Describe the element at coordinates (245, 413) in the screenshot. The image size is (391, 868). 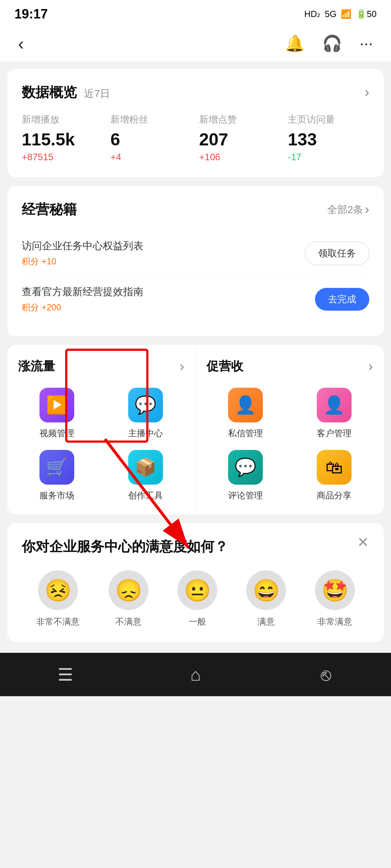
I see `tool-dm-management: 👤 私信管理` at that location.